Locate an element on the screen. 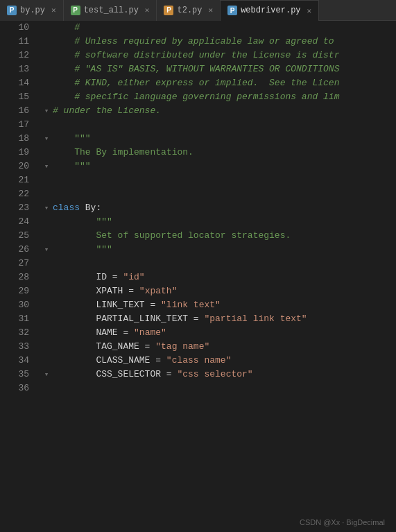 The height and width of the screenshot is (532, 396). tab-label-by-py: by.py is located at coordinates (33, 10).